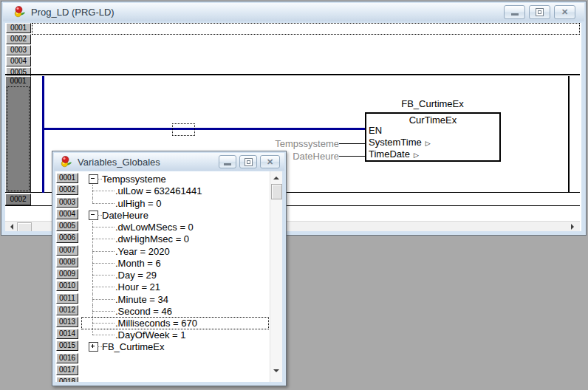 The image size is (588, 390). What do you see at coordinates (174, 191) in the screenshot?
I see `tree-row: .ulLow = 632461441` at bounding box center [174, 191].